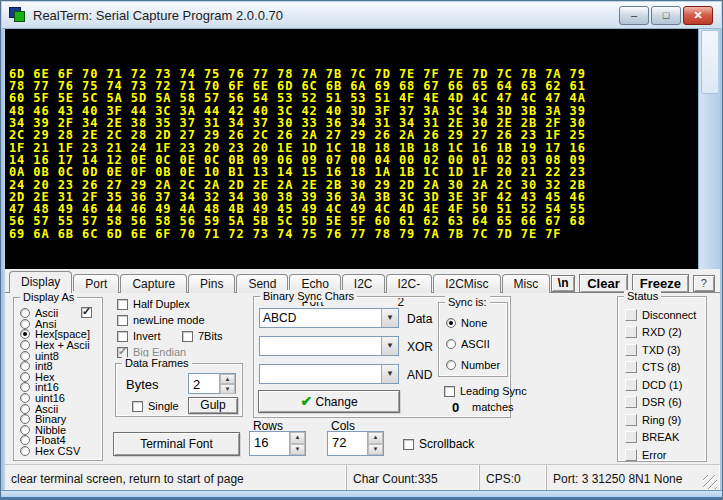 Image resolution: width=723 pixels, height=500 pixels. I want to click on display-as-option: Binary, so click(55, 420).